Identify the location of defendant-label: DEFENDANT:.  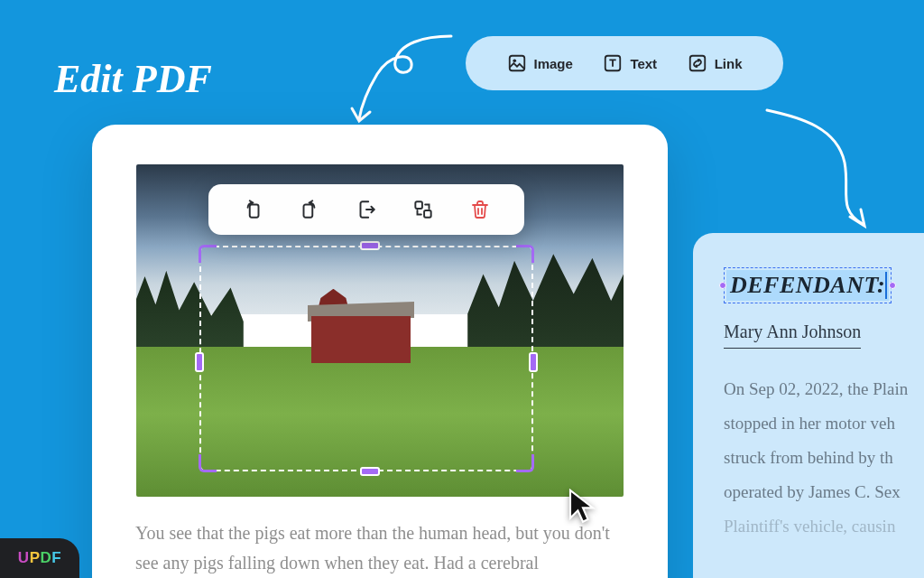
(808, 285).